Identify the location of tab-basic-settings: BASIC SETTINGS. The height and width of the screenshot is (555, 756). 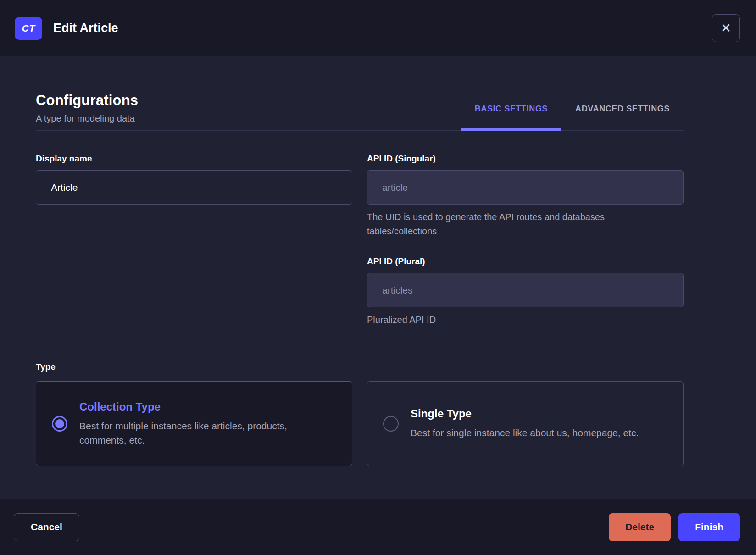
(511, 117).